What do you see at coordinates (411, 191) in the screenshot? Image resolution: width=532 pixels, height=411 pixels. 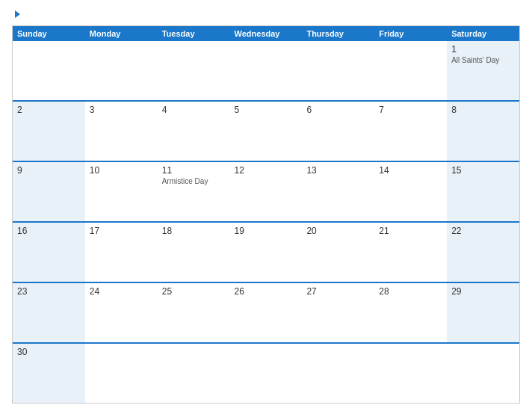 I see `day-cell: 14` at bounding box center [411, 191].